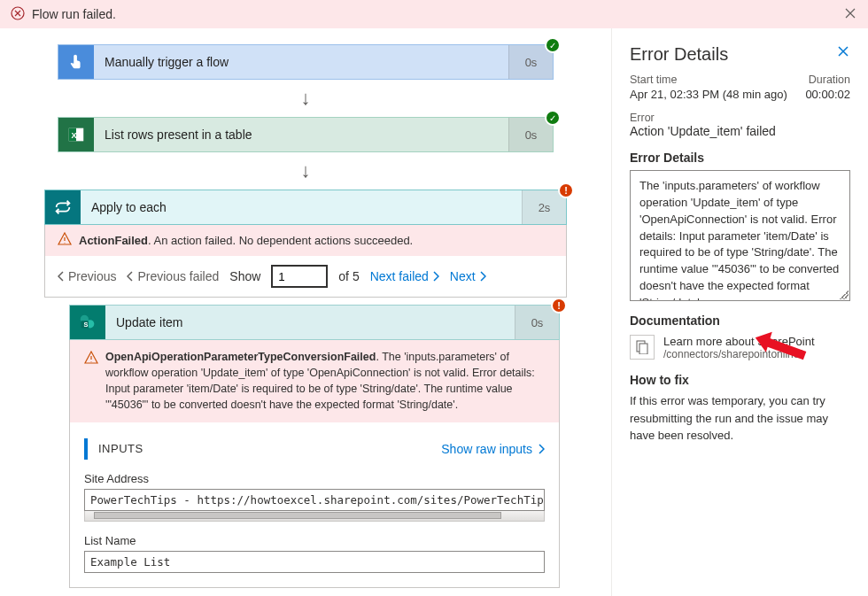 This screenshot has height=596, width=868. What do you see at coordinates (314, 478) in the screenshot?
I see `site-address-label: Site Address` at bounding box center [314, 478].